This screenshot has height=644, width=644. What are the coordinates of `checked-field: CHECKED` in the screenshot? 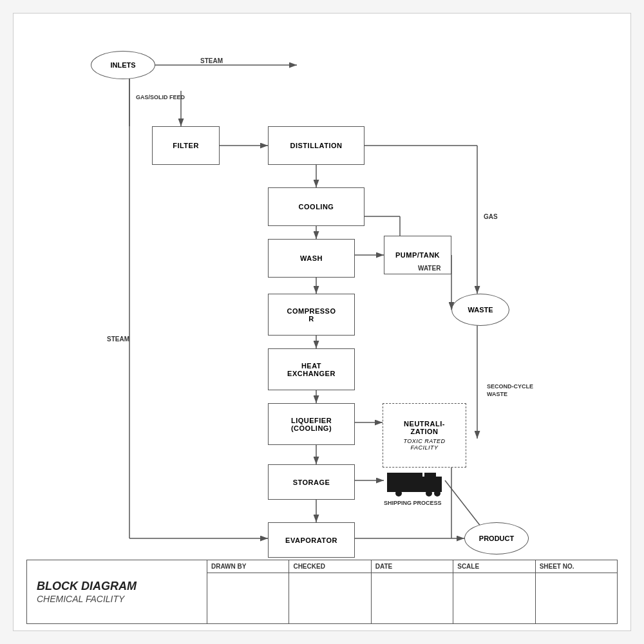 It's located at (330, 592).